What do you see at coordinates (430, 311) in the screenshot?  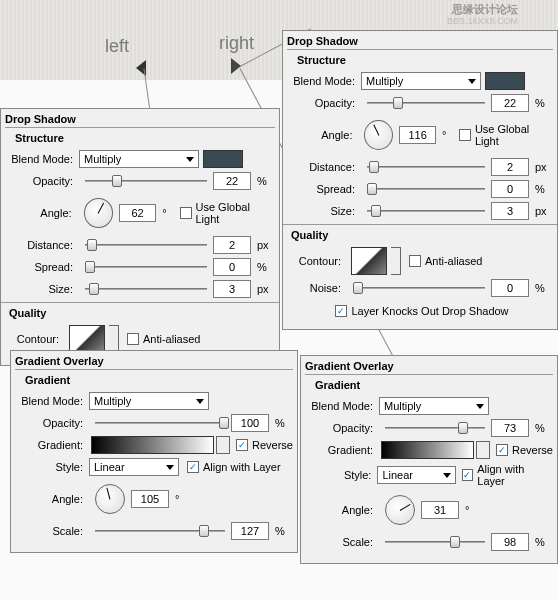 I see `knocks-out-label: Layer Knocks Out Drop Shadow` at bounding box center [430, 311].